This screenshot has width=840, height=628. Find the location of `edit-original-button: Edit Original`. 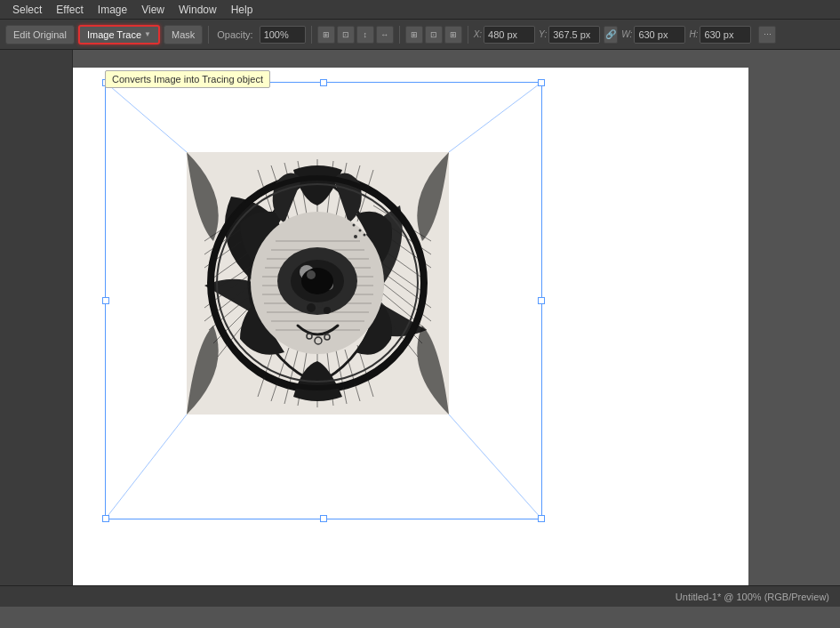

edit-original-button: Edit Original is located at coordinates (40, 35).